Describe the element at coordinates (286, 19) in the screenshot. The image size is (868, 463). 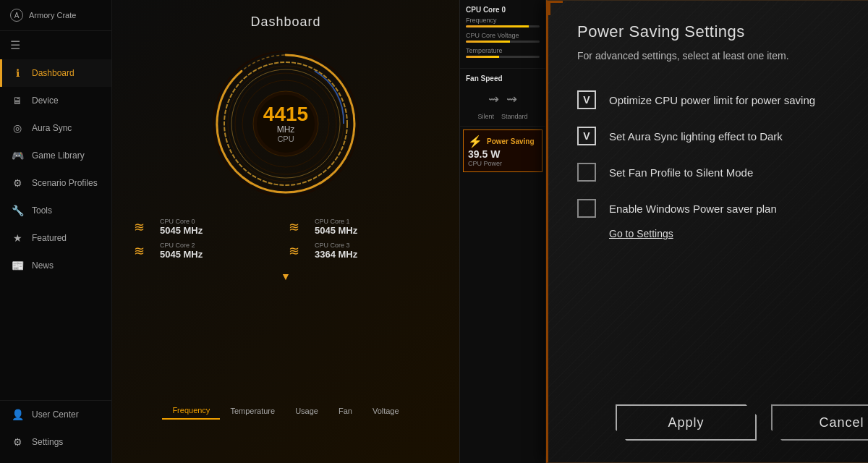
I see `dashboard-title: Dashboard` at that location.